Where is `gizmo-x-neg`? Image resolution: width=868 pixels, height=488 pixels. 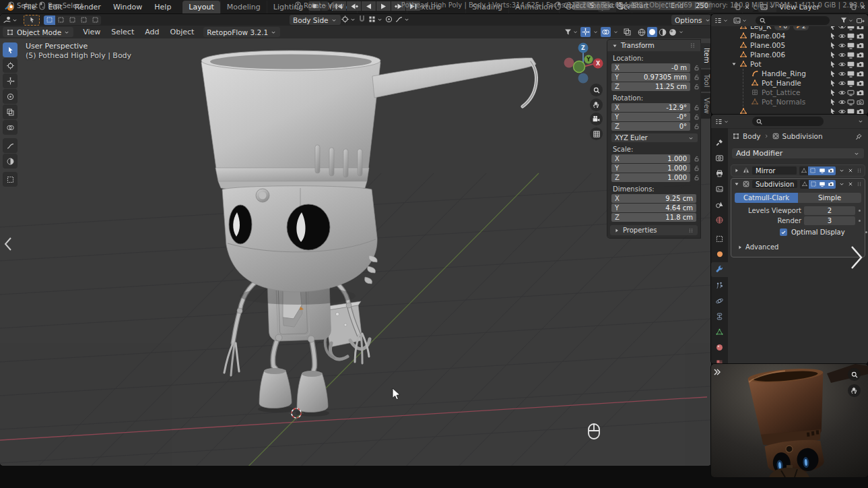
gizmo-x-neg is located at coordinates (570, 63).